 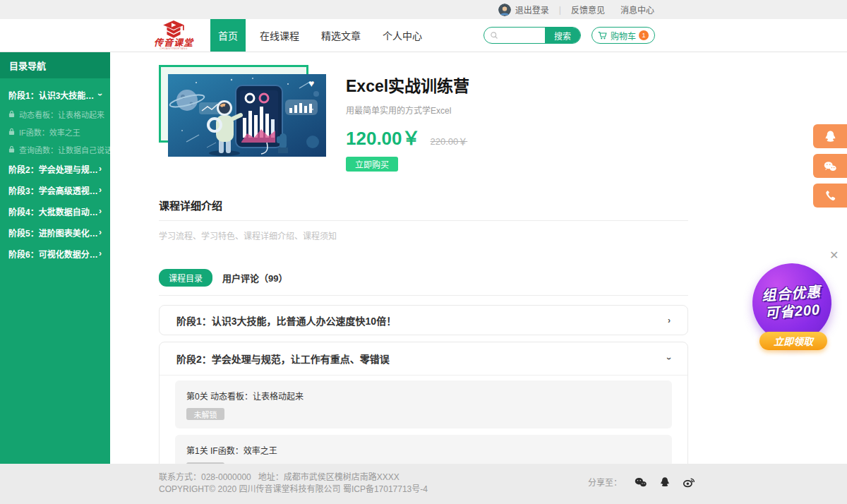 What do you see at coordinates (186, 278) in the screenshot?
I see `tab-catalog: 课程目录` at bounding box center [186, 278].